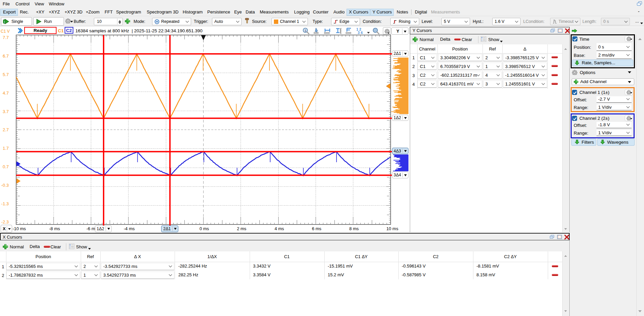 Image resolution: width=644 pixels, height=316 pixels. What do you see at coordinates (5, 185) in the screenshot?
I see `svg-text: -0.3` at bounding box center [5, 185].